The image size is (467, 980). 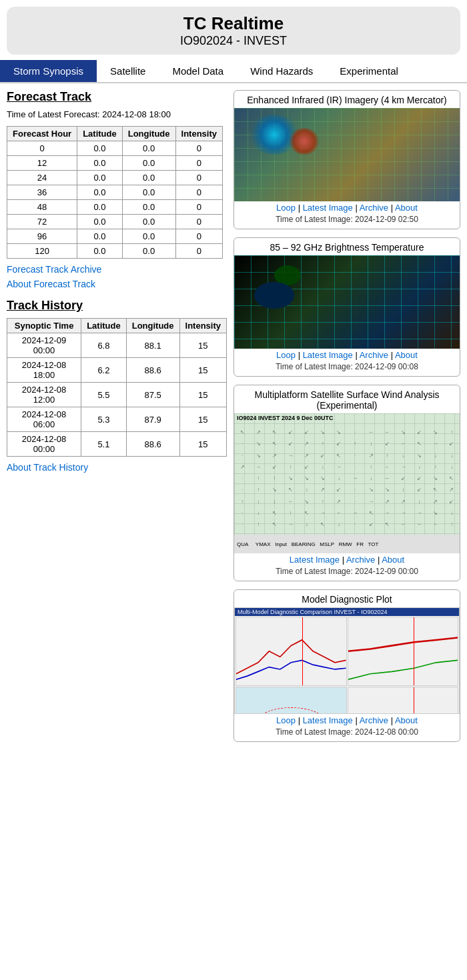 I want to click on track-history-table: Synoptic Time Latitude Longitude Intensi…, so click(x=117, y=387).